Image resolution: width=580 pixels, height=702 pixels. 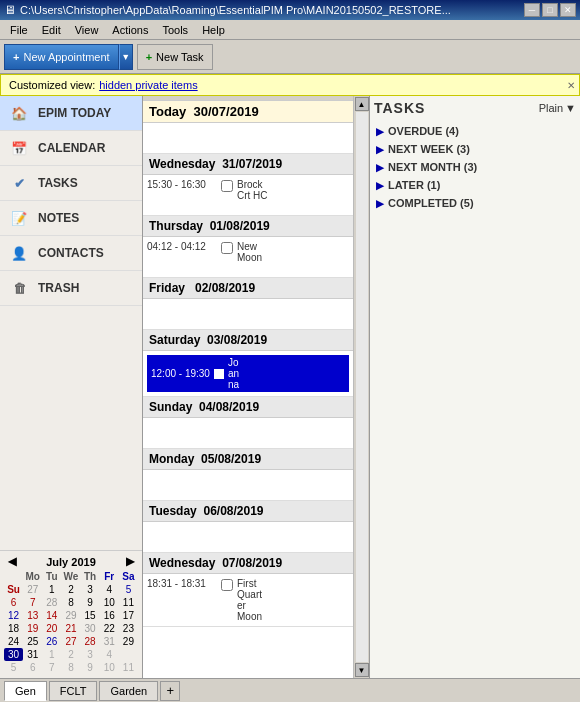 What do you see at coordinates (14, 602) in the screenshot?
I see `day-6: 6` at bounding box center [14, 602].